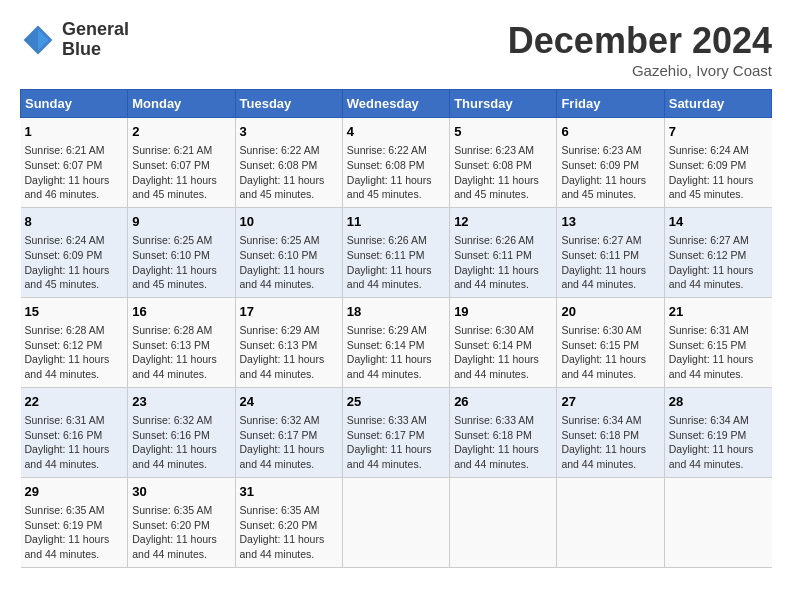 This screenshot has height=612, width=792. Describe the element at coordinates (181, 262) in the screenshot. I see `day-info: Sunrise: 6:25 AMSunset: 6:10 PMDaylight:…` at that location.